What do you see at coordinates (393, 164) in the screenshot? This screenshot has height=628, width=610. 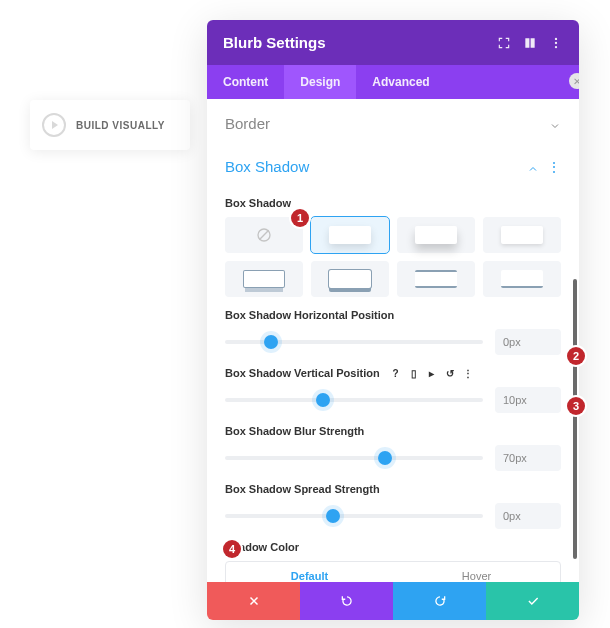 I see `section-boxshadow: Box Shadow ⋮` at bounding box center [393, 164].